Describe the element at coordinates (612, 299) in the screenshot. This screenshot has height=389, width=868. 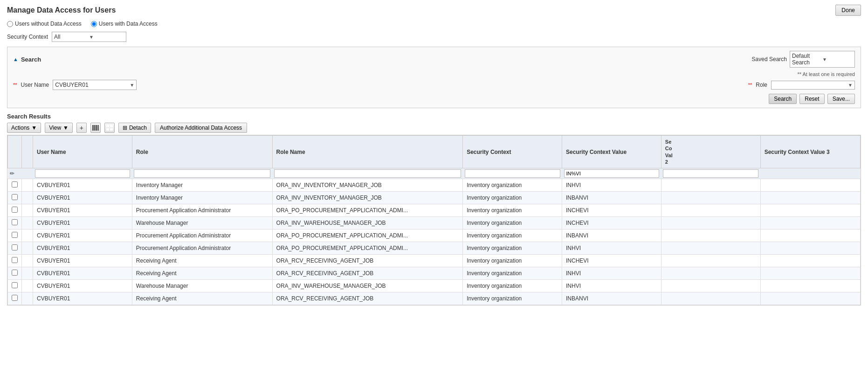
I see `row-sc-value-9: INBANVI` at that location.